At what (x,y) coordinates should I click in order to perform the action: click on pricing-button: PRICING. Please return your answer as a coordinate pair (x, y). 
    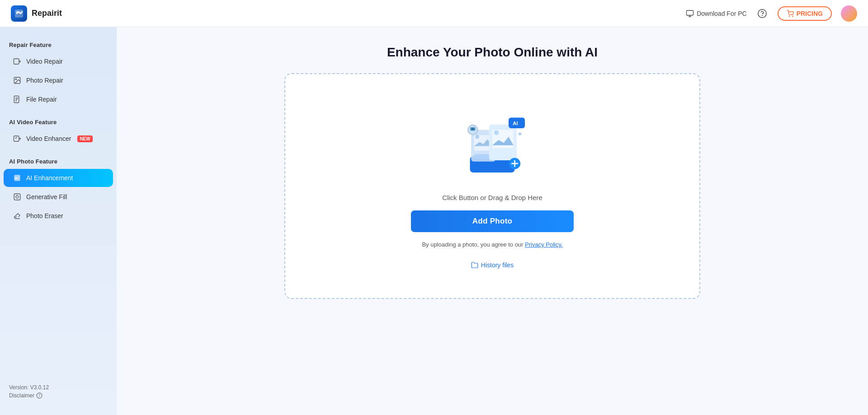
    Looking at the image, I should click on (805, 14).